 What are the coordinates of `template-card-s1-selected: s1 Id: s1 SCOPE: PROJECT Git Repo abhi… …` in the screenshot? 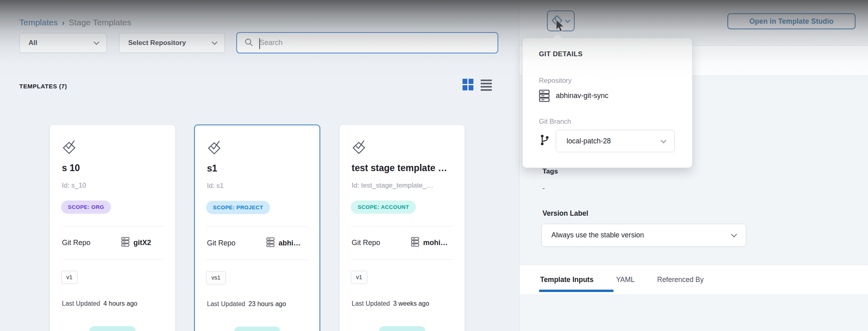 It's located at (257, 228).